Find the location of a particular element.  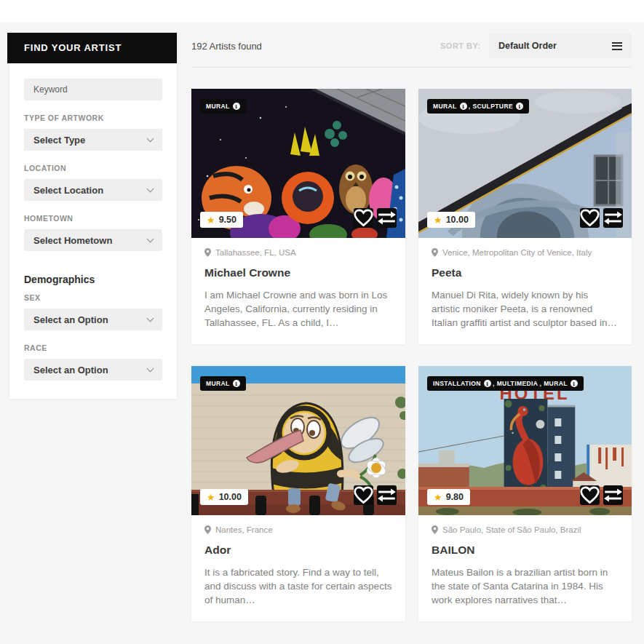

artist-card: MURALi ★ 10.00 is located at coordinates (298, 493).